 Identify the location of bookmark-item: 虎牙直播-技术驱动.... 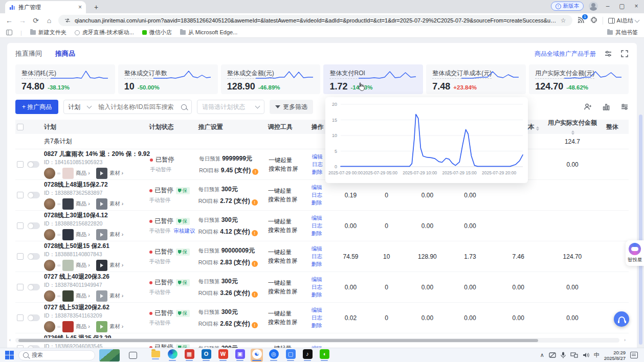
(104, 33).